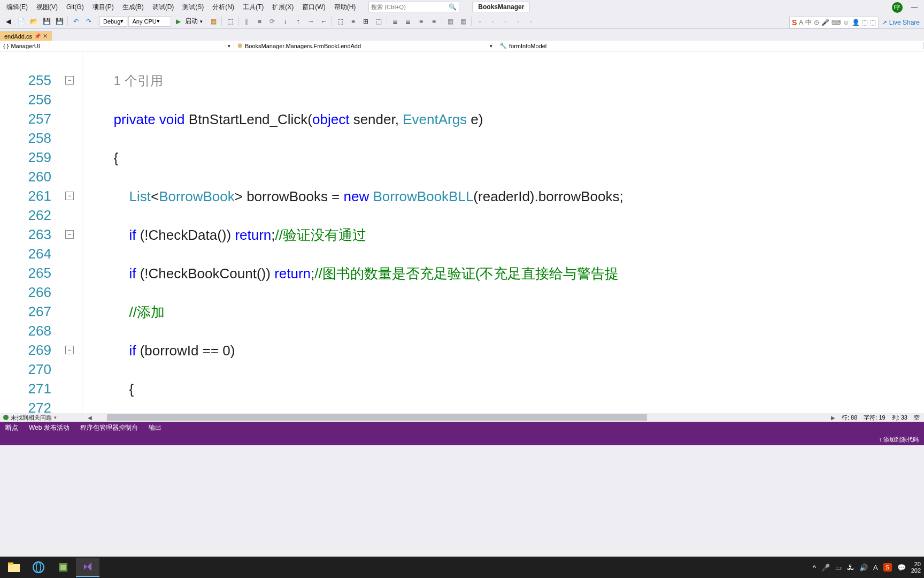 The image size is (924, 578). Describe the element at coordinates (501, 7) in the screenshot. I see `app-name: BooksManager` at that location.